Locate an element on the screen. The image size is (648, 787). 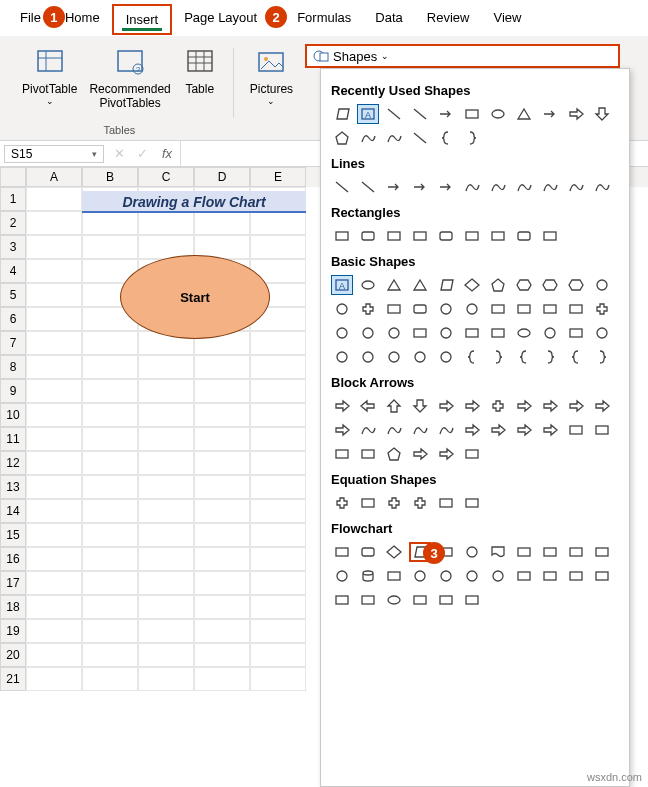
row-header: 17 is located at coordinates (13, 583).